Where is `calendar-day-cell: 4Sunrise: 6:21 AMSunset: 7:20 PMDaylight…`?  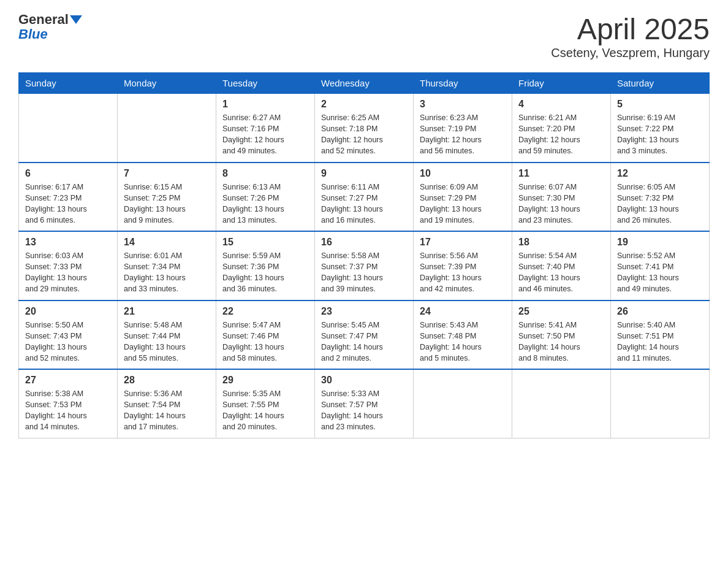 calendar-day-cell: 4Sunrise: 6:21 AMSunset: 7:20 PMDaylight… is located at coordinates (561, 128).